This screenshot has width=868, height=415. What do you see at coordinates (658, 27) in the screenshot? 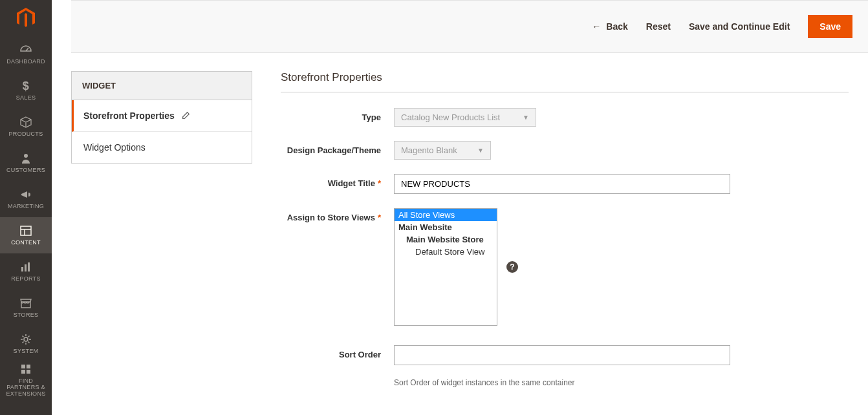
I see `reset-button-label: Reset` at bounding box center [658, 27].